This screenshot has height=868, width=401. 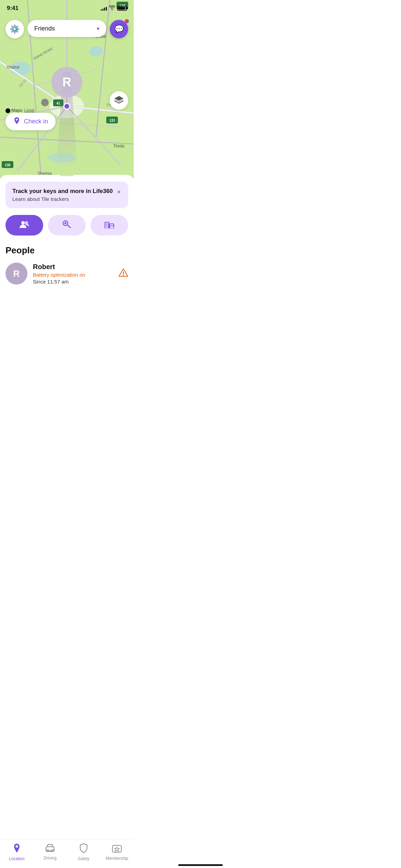 I want to click on key-icon, so click(x=67, y=225).